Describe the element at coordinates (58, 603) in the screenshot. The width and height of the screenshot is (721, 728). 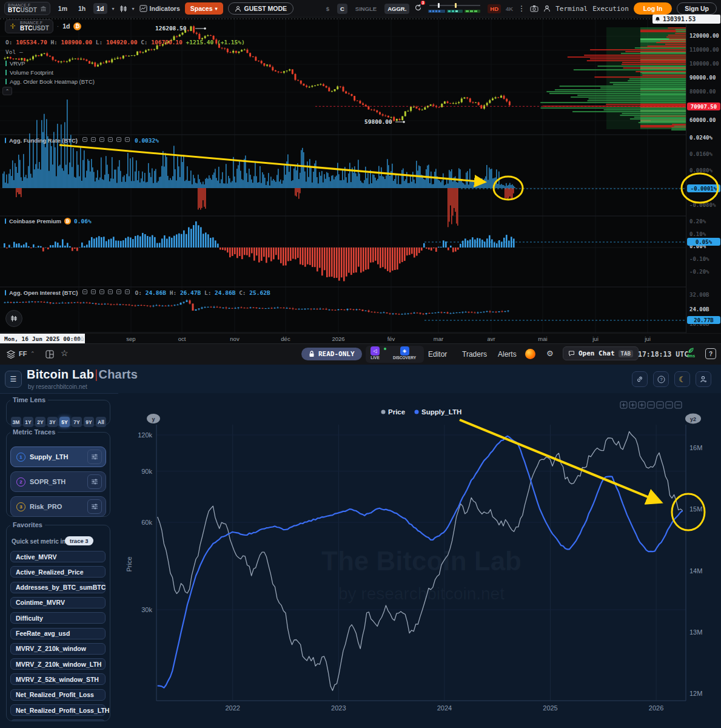
I see `favorite-metric-cointime_mvrv: Cointime_MVRV` at that location.